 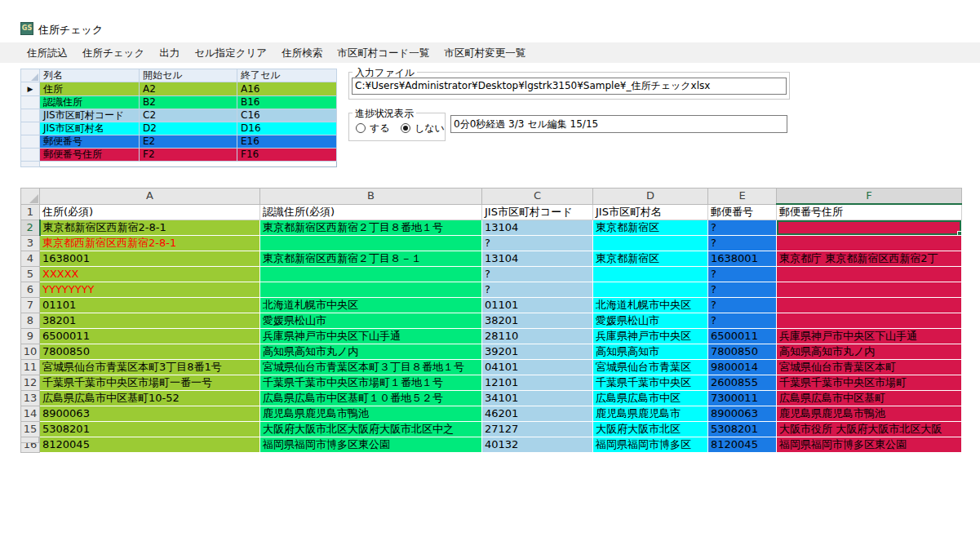 I want to click on row-header-5: 5, so click(x=31, y=274).